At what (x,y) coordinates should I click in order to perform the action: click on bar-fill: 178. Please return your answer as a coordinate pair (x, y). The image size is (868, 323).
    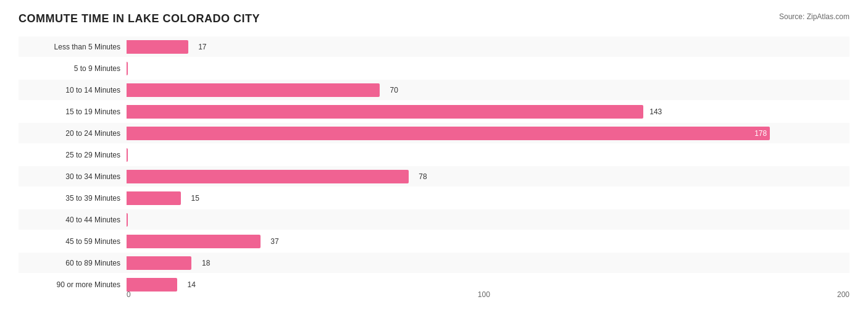
    Looking at the image, I should click on (448, 133).